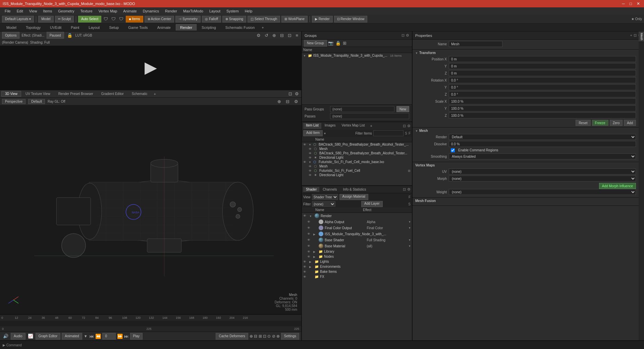 Image resolution: width=644 pixels, height=349 pixels. Describe the element at coordinates (357, 266) in the screenshot. I see `shader-row-environments: 👁 📁 Environments` at that location.